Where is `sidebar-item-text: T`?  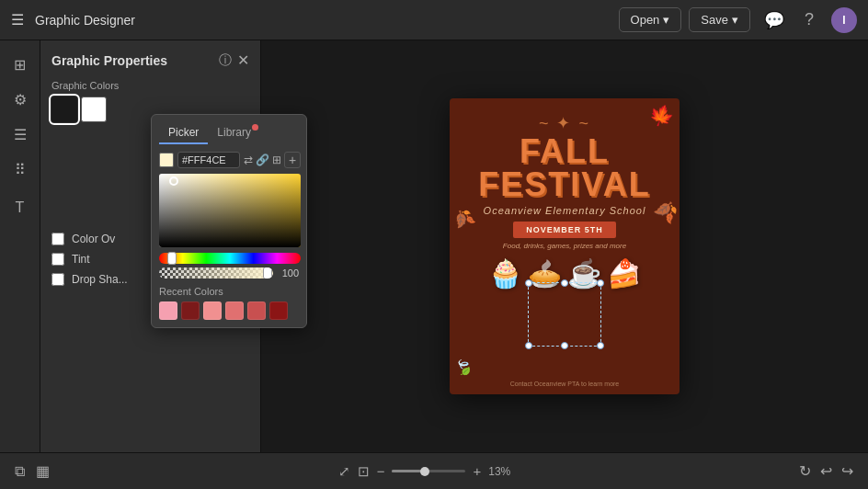 sidebar-item-text: T is located at coordinates (20, 208).